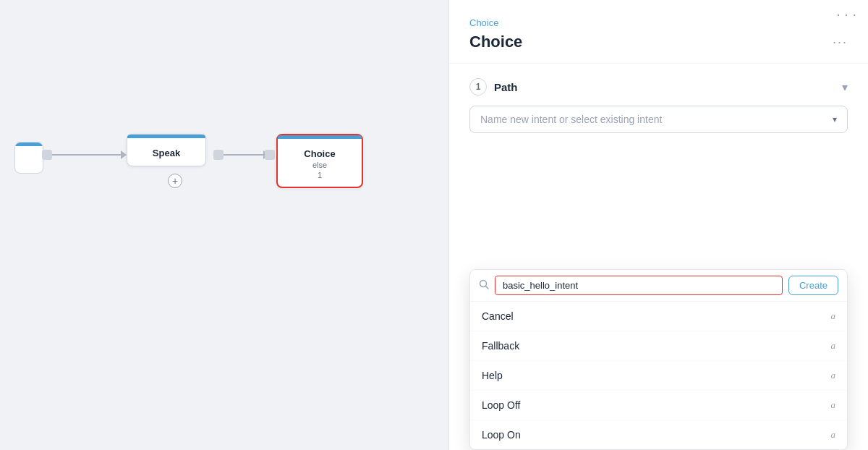  What do you see at coordinates (846, 14) in the screenshot?
I see `top-dots: · · ·` at bounding box center [846, 14].